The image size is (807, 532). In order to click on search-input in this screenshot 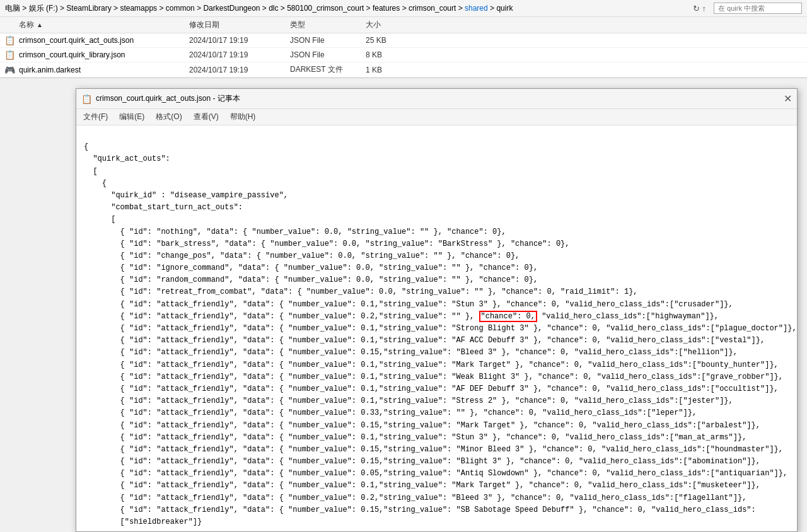, I will do `click(758, 8)`.